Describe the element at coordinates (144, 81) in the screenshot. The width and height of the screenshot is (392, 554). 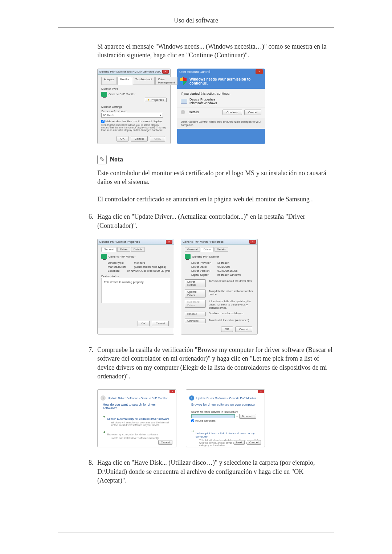
I see `tab-troubleshoot: Troubleshoot` at that location.